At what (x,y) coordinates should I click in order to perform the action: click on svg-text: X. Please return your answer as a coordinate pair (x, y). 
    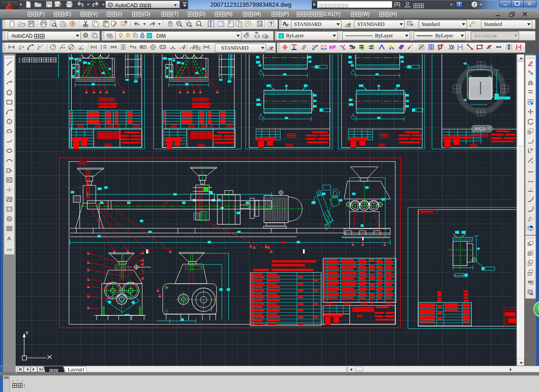
    Looking at the image, I should click on (42, 45).